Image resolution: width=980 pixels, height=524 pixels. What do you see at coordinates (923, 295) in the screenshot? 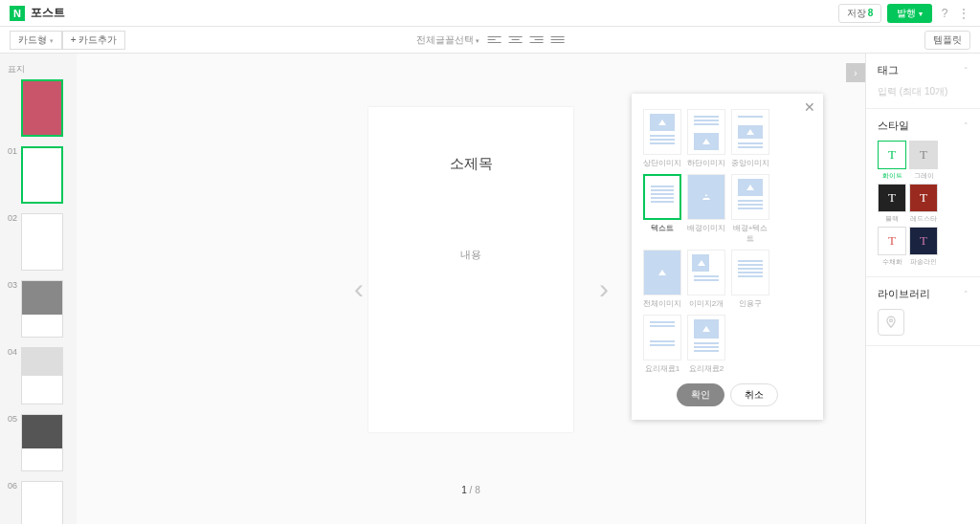
I see `library-panel-header: 라이브러리˄` at bounding box center [923, 295].